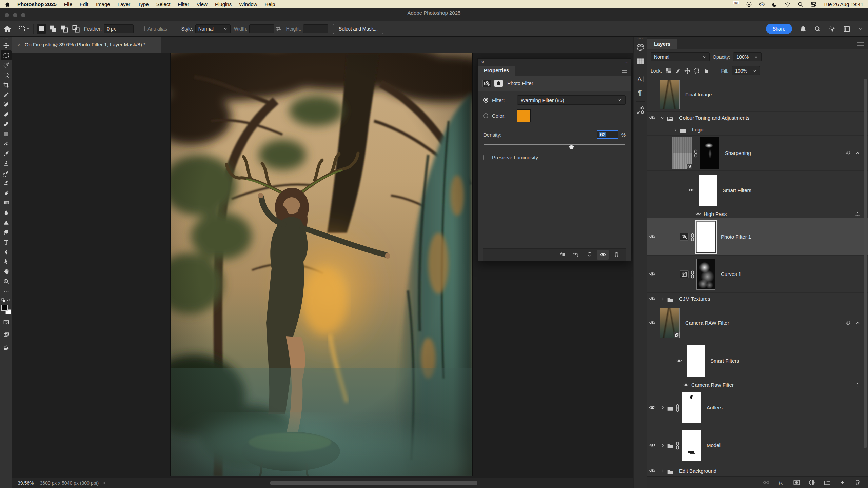 This screenshot has width=868, height=488. I want to click on horizontal-scrollbar, so click(374, 483).